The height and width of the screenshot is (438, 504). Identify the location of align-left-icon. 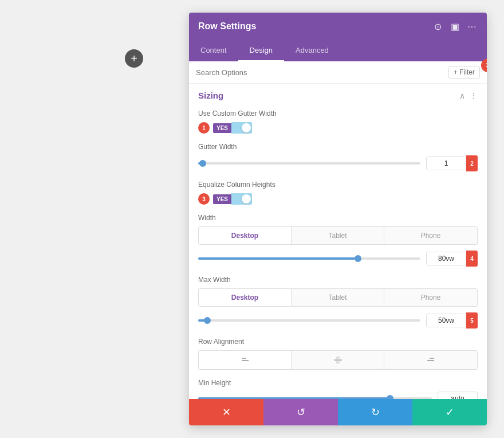
(245, 360).